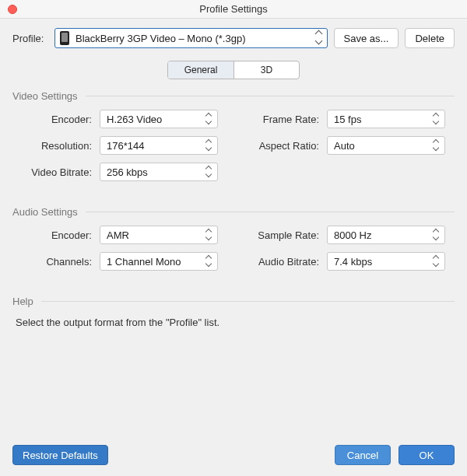 Image resolution: width=467 pixels, height=476 pixels. Describe the element at coordinates (128, 173) in the screenshot. I see `video-bitrate-value: 256 kbps` at that location.